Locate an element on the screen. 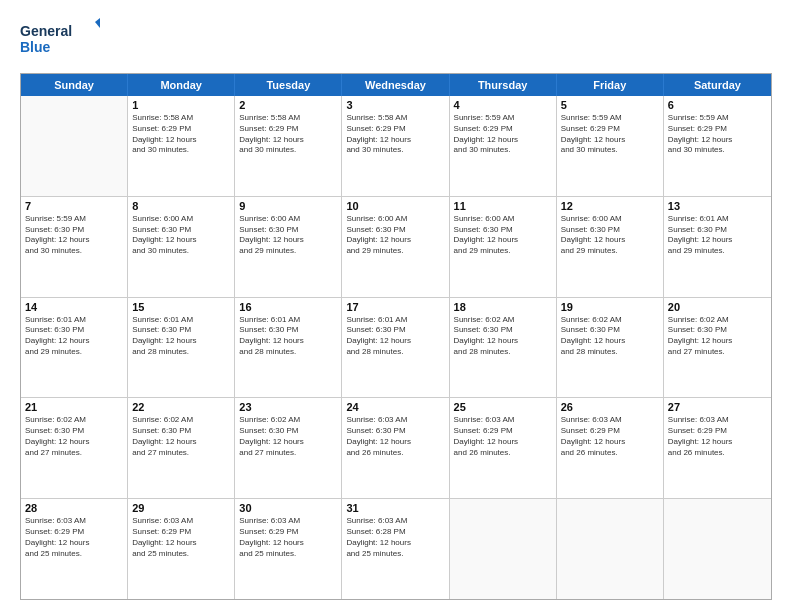 The width and height of the screenshot is (792, 612). header-day-monday: Monday is located at coordinates (182, 85).